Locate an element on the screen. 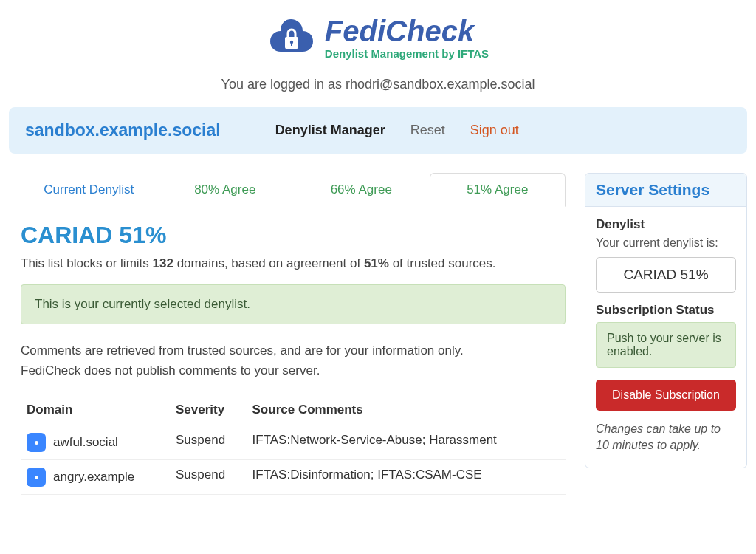 Image resolution: width=756 pixels, height=554 pixels. agreement-pct: 51% is located at coordinates (377, 263).